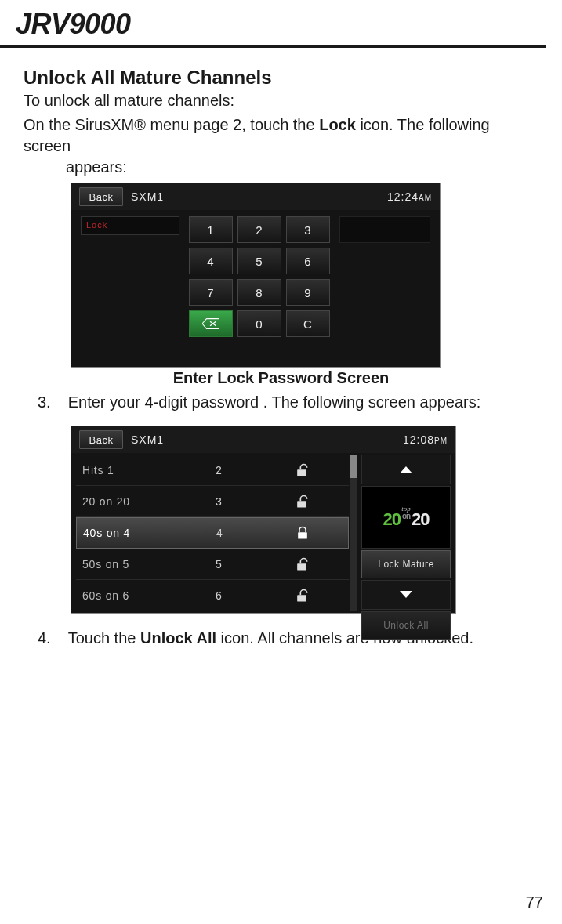 This screenshot has width=562, height=924. Describe the element at coordinates (406, 595) in the screenshot. I see `scroll-down-button` at that location.